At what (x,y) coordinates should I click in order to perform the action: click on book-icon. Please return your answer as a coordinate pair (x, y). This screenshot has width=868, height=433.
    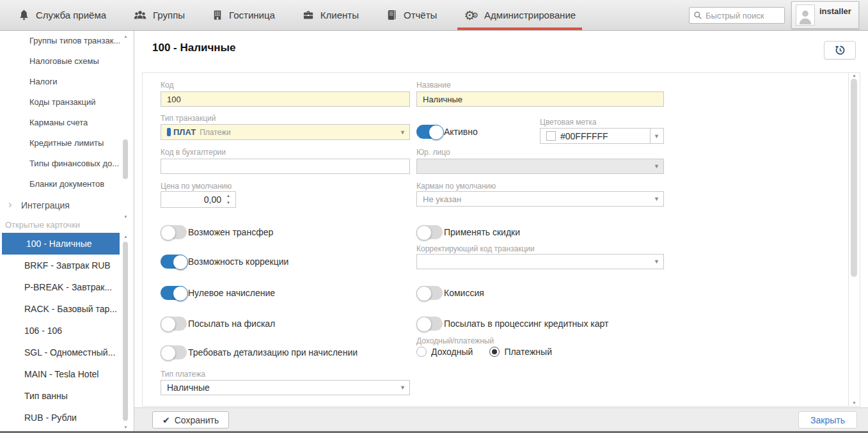
    Looking at the image, I should click on (391, 15).